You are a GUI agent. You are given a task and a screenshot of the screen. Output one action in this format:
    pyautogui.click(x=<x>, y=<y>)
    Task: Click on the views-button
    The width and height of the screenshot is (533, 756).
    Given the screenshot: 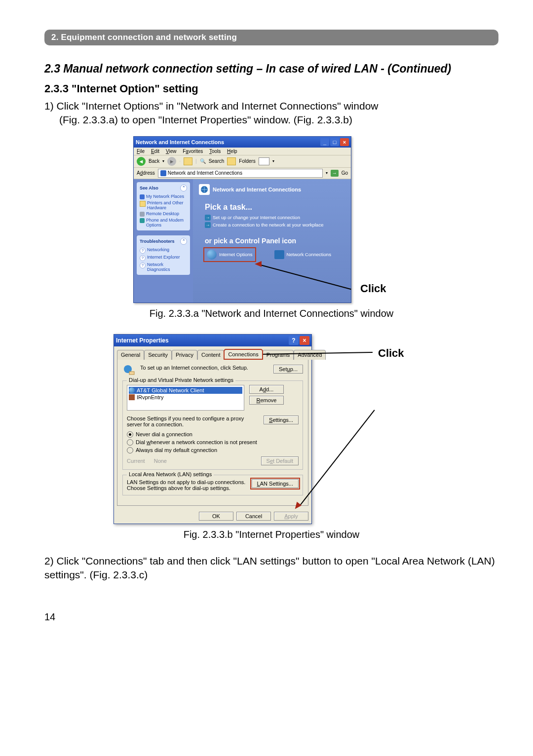 What is the action you would take?
    pyautogui.click(x=264, y=161)
    